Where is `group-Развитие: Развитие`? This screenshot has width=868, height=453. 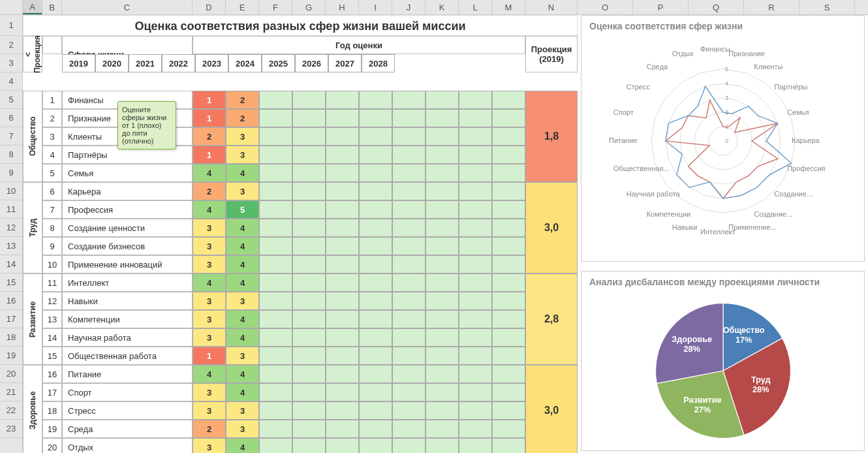 group-Развитие: Развитие is located at coordinates (33, 319).